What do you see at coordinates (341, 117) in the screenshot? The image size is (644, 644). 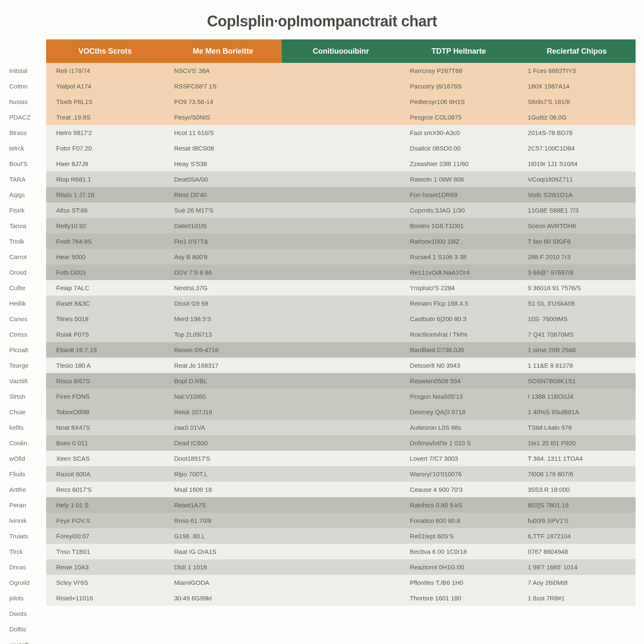 I see `table-row: Treat .19.8SPesyr/S0NtSPesgrce COL08751G…` at bounding box center [341, 117].